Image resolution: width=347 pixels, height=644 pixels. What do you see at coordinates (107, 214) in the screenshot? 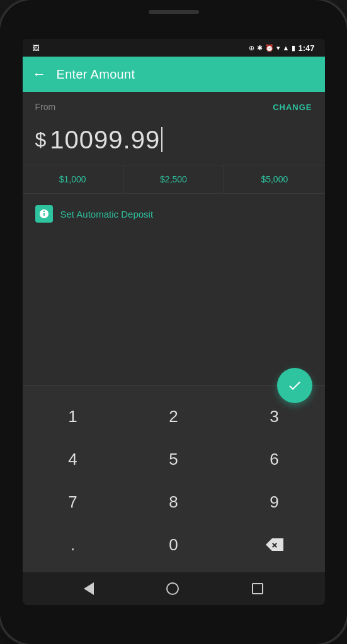
I see `auto-deposit-text: Set Automatic Deposit` at bounding box center [107, 214].